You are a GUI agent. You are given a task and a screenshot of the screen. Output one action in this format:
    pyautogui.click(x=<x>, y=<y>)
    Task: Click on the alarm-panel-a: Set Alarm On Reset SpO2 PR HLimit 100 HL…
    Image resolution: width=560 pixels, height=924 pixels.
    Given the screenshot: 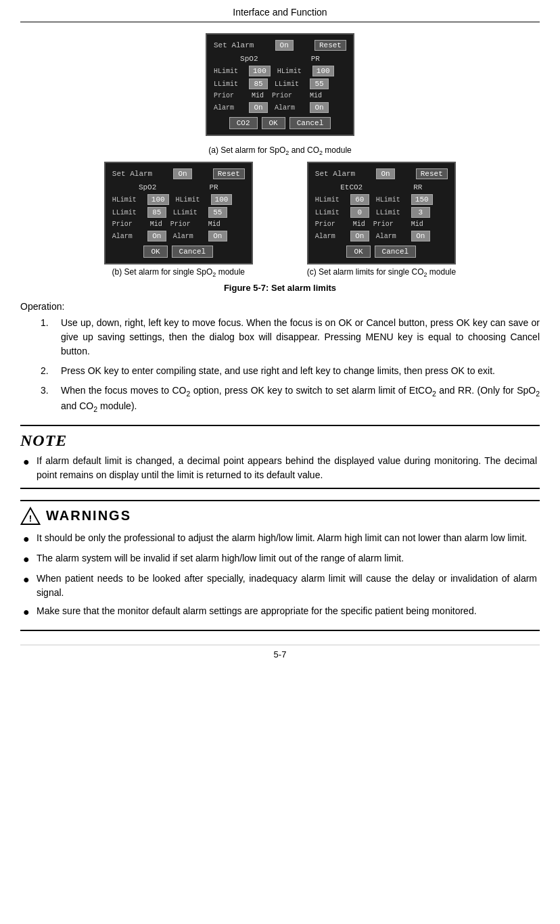 What is the action you would take?
    pyautogui.click(x=280, y=85)
    